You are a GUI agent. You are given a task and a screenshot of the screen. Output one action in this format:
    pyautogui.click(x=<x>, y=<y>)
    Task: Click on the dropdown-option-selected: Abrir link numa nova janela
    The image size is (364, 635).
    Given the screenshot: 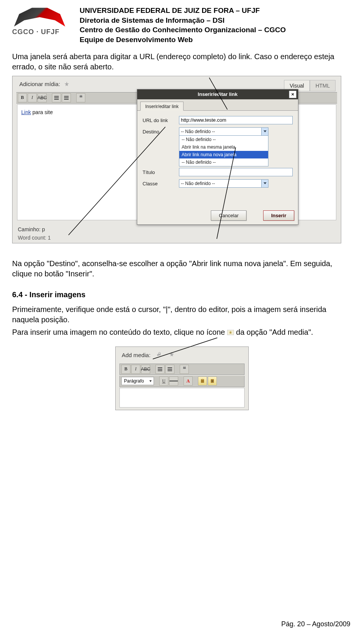 What is the action you would take?
    pyautogui.click(x=224, y=155)
    